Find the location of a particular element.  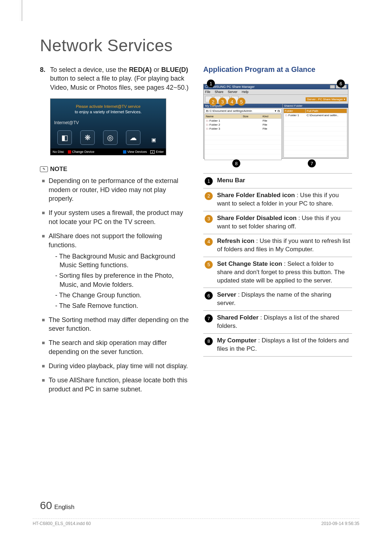

col-size: Size is located at coordinates (252, 116).